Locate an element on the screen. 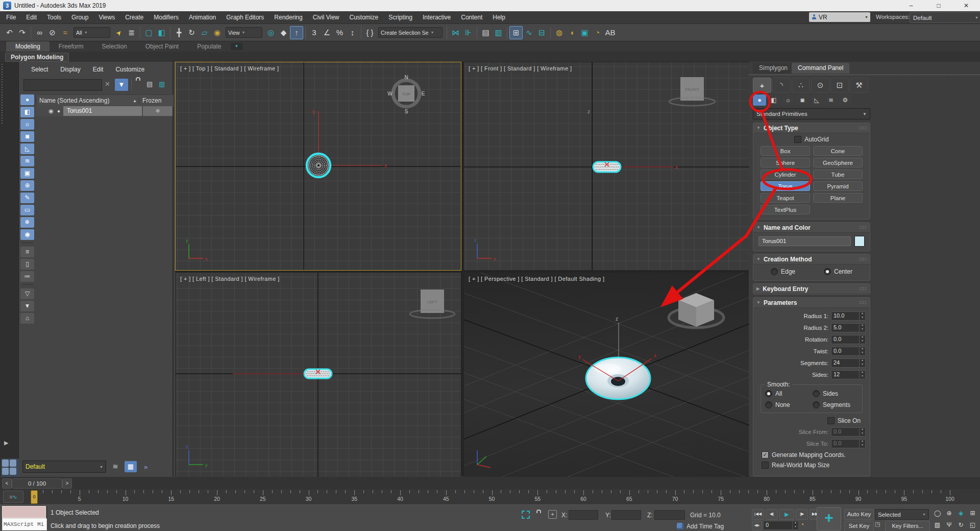 The width and height of the screenshot is (980, 531). column-name: Name (Sorted Ascending) is located at coordinates (72, 101).